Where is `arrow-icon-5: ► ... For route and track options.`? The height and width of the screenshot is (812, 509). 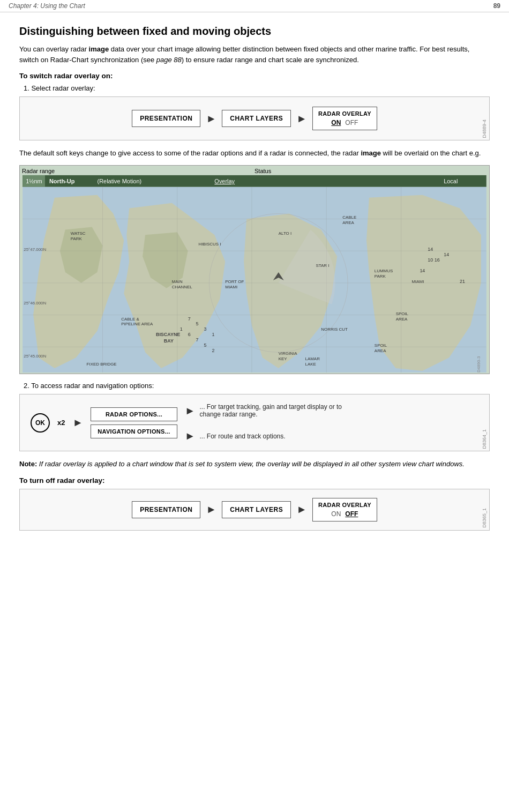 arrow-icon-5: ► ... For route and track options. is located at coordinates (267, 436).